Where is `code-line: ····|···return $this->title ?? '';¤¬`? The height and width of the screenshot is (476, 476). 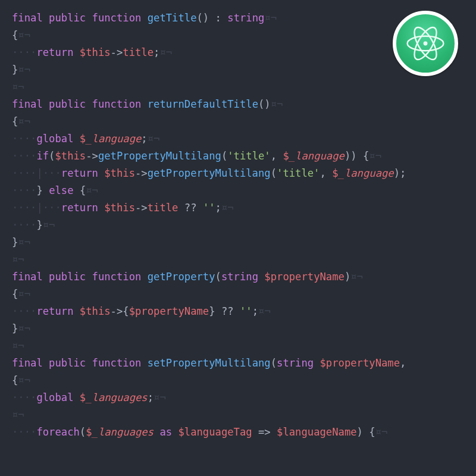 code-line: ····|···return $this->title ?? '';¤¬ is located at coordinates (238, 208).